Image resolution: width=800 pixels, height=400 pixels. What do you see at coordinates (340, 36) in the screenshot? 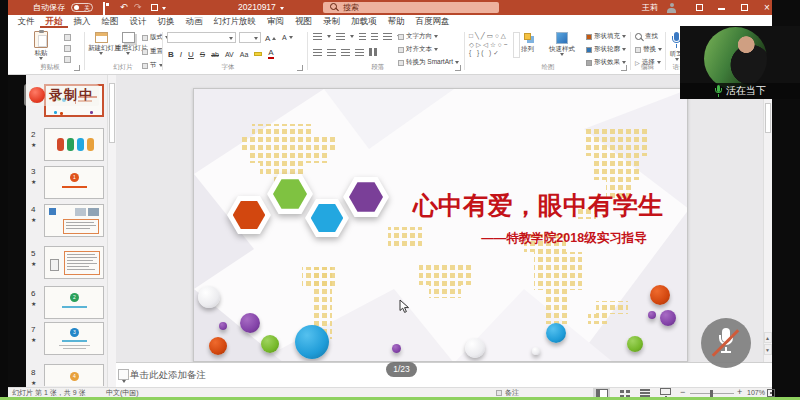
I see `numbering-icon` at bounding box center [340, 36].